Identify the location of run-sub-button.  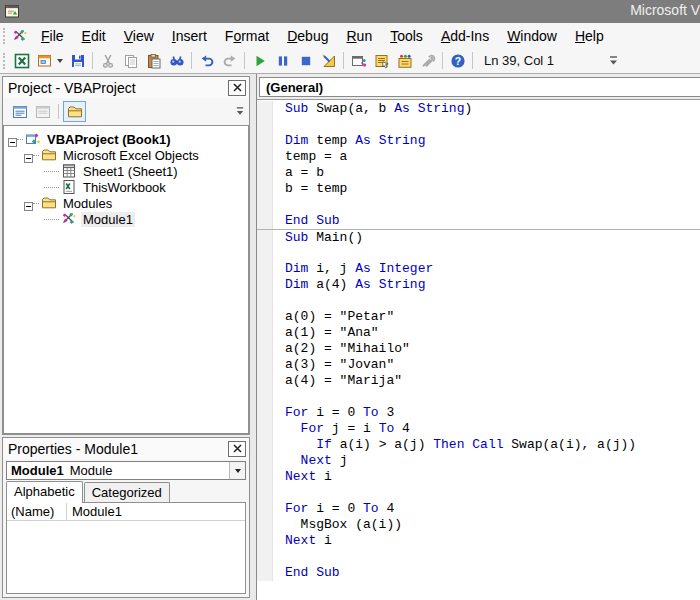
(260, 61).